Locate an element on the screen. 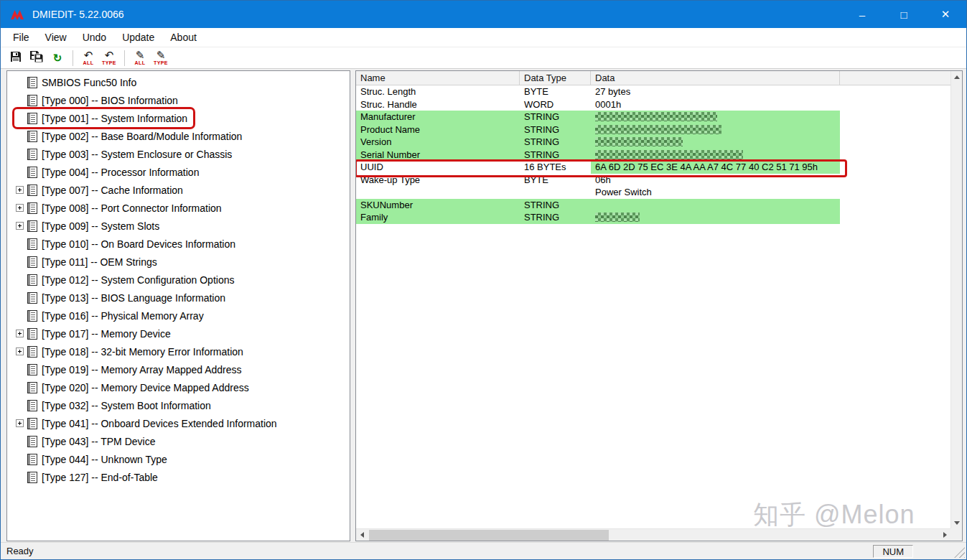 The image size is (967, 560). column-header-name: Name is located at coordinates (438, 78).